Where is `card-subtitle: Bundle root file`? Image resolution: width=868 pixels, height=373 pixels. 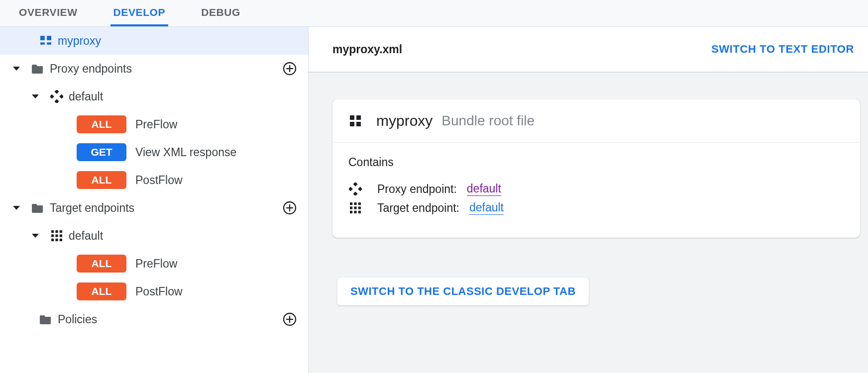
card-subtitle: Bundle root file is located at coordinates (488, 121).